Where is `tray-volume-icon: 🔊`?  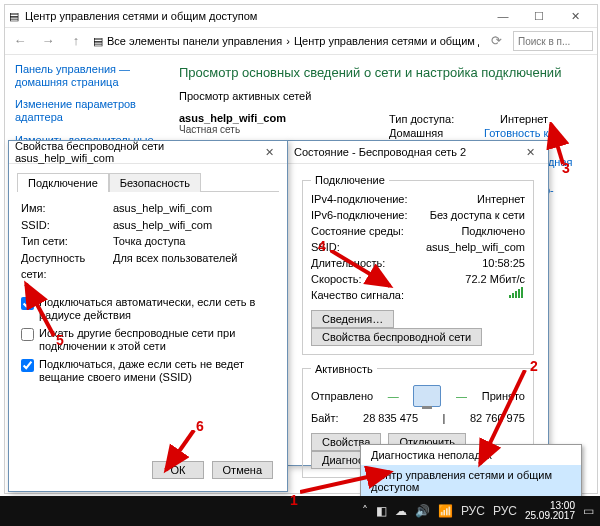
tray-volume-icon: 🔊 is located at coordinates (422, 511).